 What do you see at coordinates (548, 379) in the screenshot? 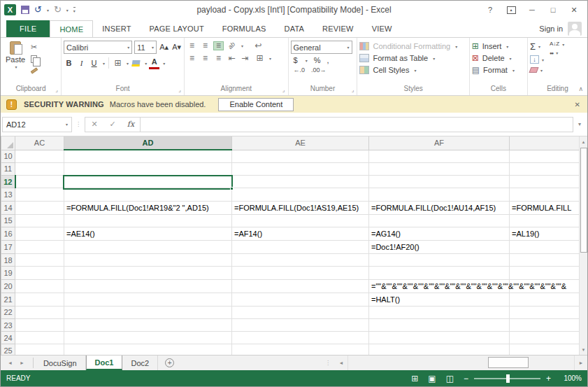
I see `zoom-in-button: +` at bounding box center [548, 379].